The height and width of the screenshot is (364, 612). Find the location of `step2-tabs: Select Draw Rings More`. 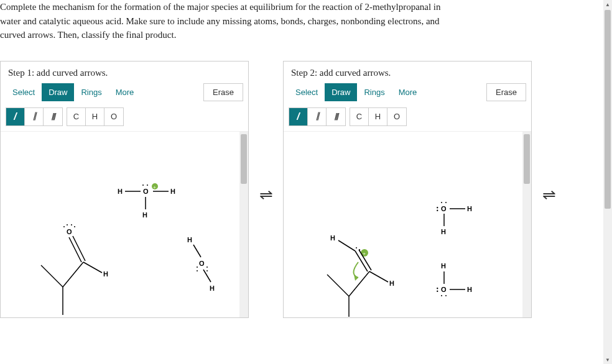

step2-tabs: Select Draw Rings More is located at coordinates (356, 92).